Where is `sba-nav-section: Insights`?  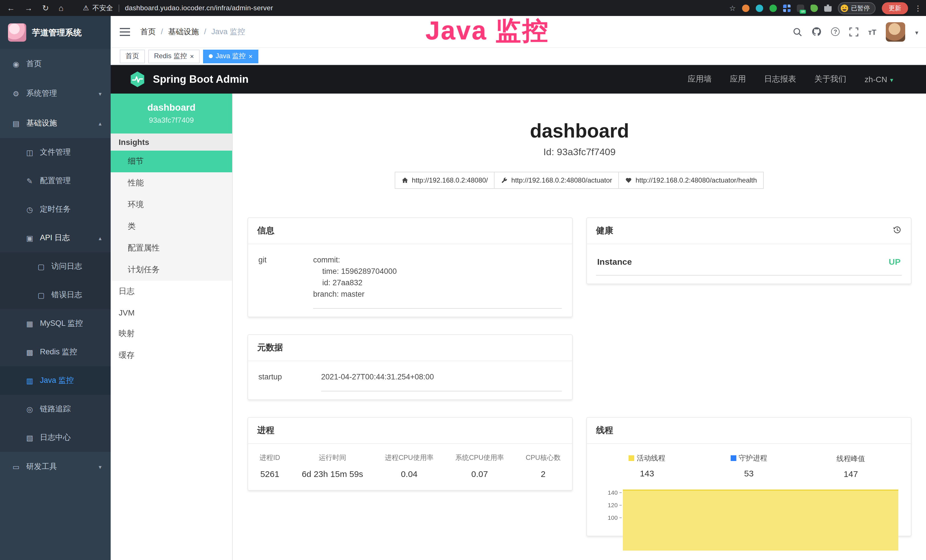
sba-nav-section: Insights is located at coordinates (171, 142).